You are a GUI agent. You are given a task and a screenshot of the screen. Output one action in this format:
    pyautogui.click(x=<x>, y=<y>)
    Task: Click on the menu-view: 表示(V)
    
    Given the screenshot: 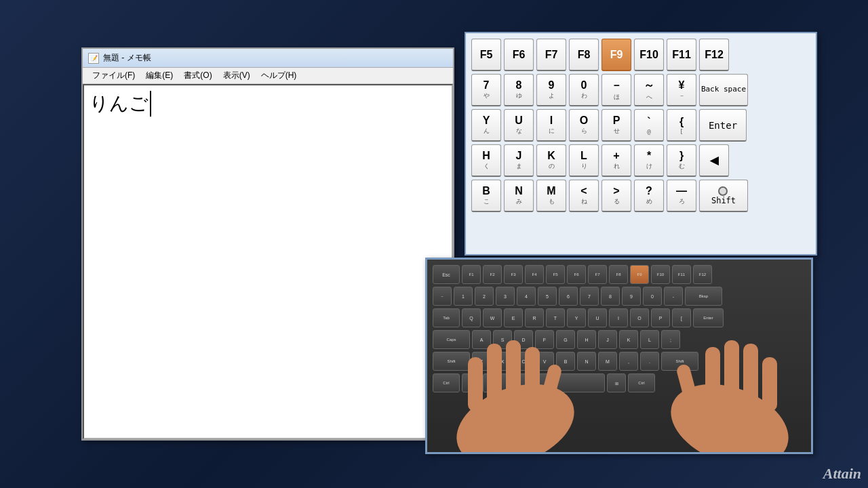 What is the action you would take?
    pyautogui.click(x=237, y=76)
    